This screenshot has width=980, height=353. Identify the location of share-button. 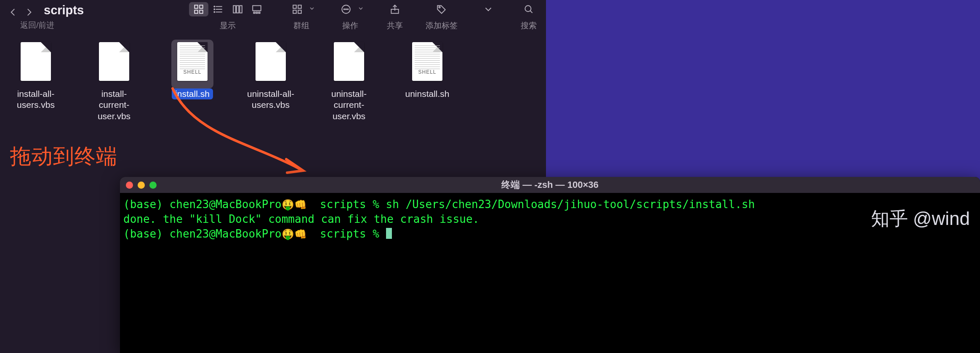
(395, 9).